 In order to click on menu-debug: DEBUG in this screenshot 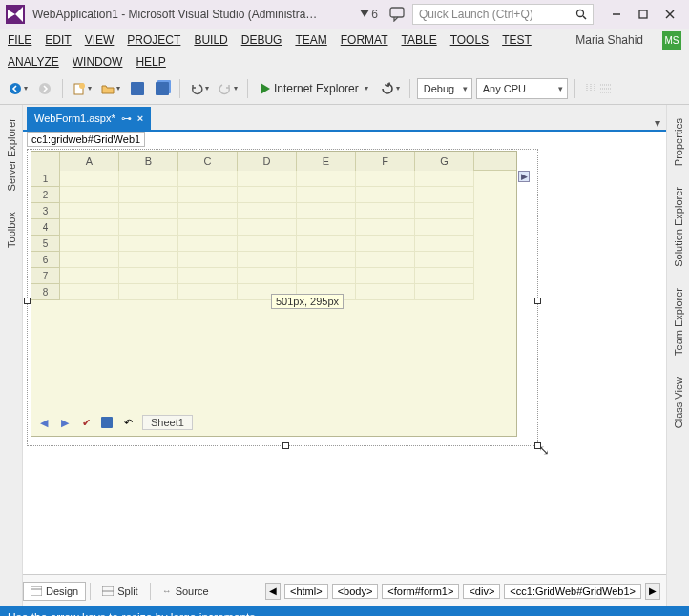, I will do `click(261, 40)`.